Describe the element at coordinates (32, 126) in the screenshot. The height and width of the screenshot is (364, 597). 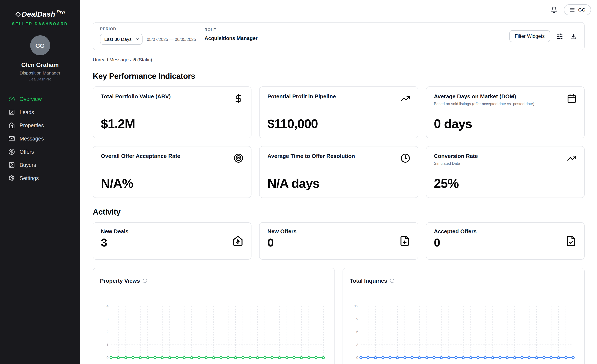
I see `sidebar-item-label: Properties` at that location.